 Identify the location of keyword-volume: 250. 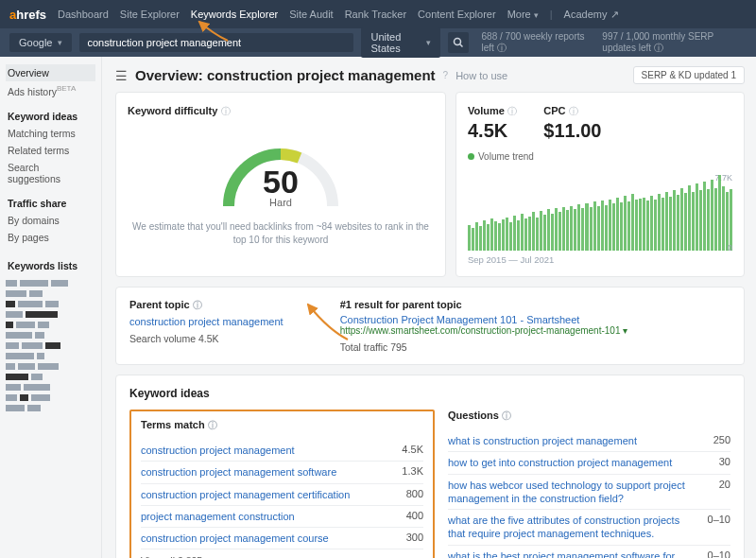
(713, 441).